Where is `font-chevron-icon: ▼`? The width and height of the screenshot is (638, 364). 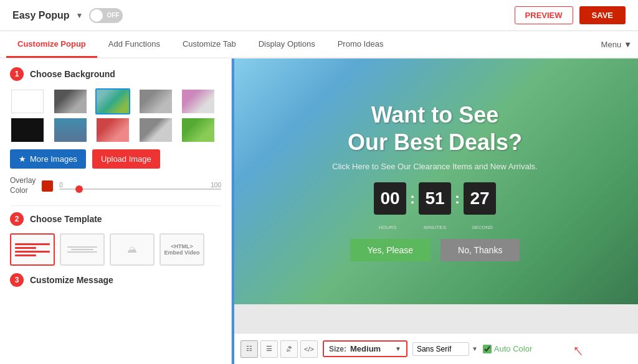
font-chevron-icon: ▼ is located at coordinates (475, 348).